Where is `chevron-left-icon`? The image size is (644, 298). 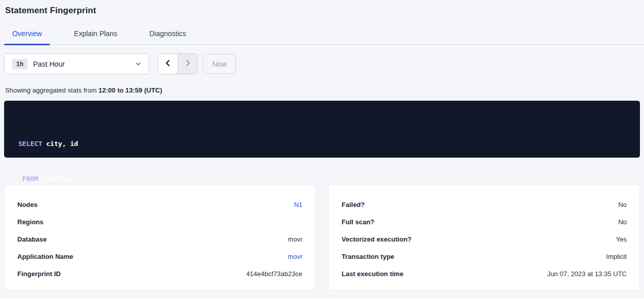
chevron-left-icon is located at coordinates (168, 64).